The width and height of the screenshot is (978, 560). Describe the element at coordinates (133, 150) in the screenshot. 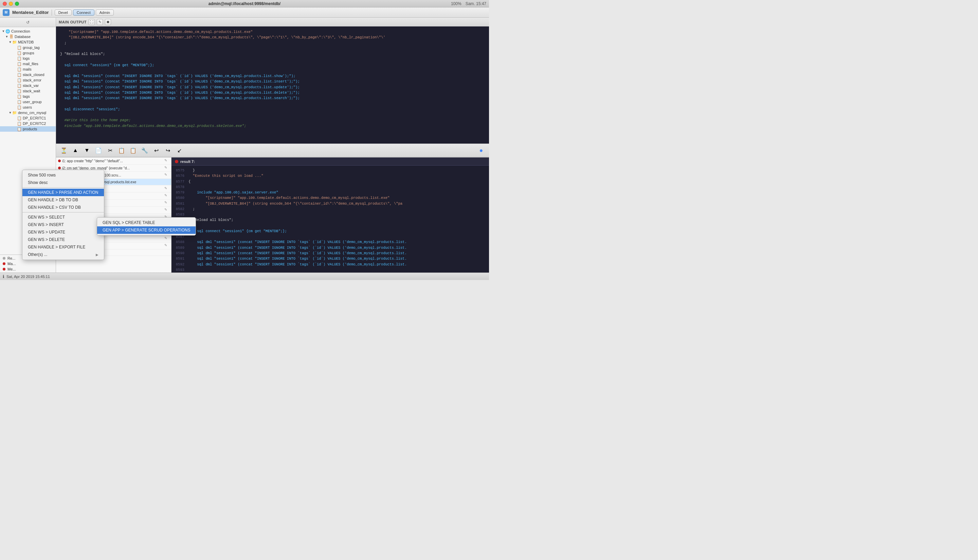

I see `paste-btn: 📋` at that location.